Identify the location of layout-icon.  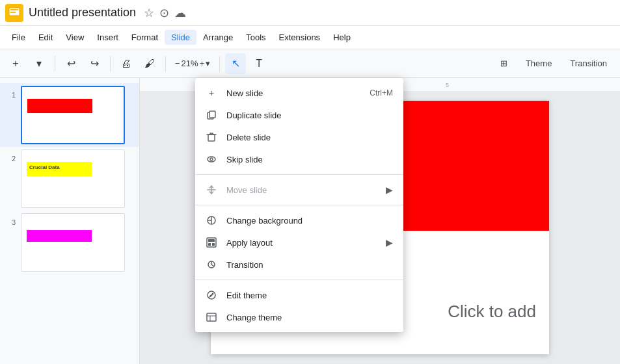
(211, 242).